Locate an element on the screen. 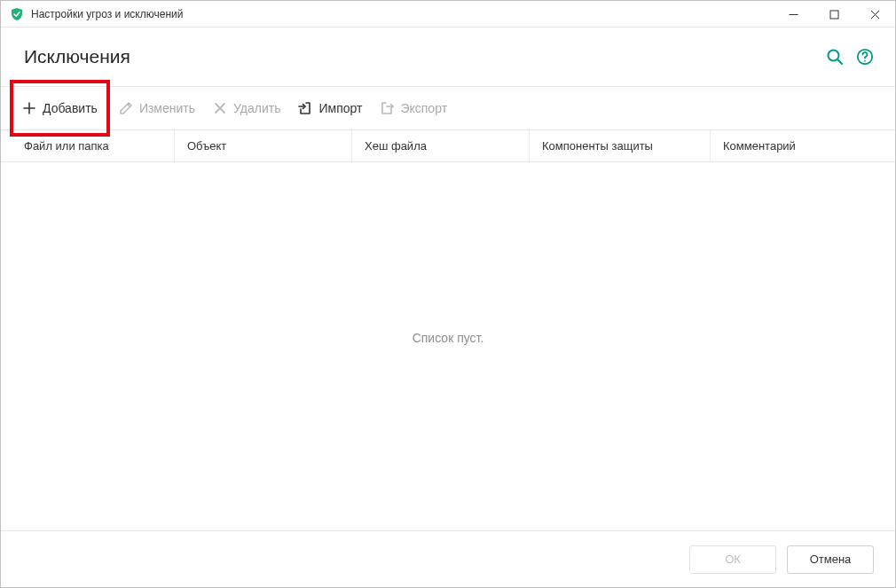 The height and width of the screenshot is (588, 896). header-actions is located at coordinates (850, 57).